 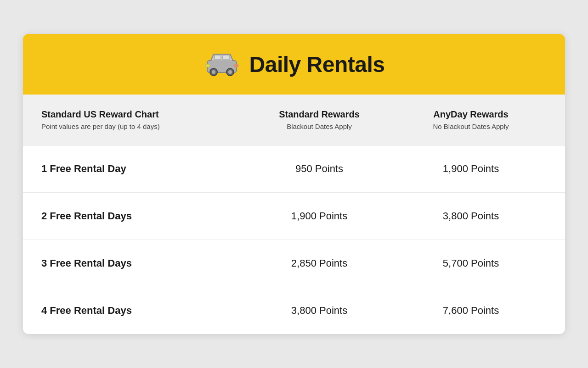 What do you see at coordinates (471, 311) in the screenshot?
I see `row-anyday-3: 7,600 Points` at bounding box center [471, 311].